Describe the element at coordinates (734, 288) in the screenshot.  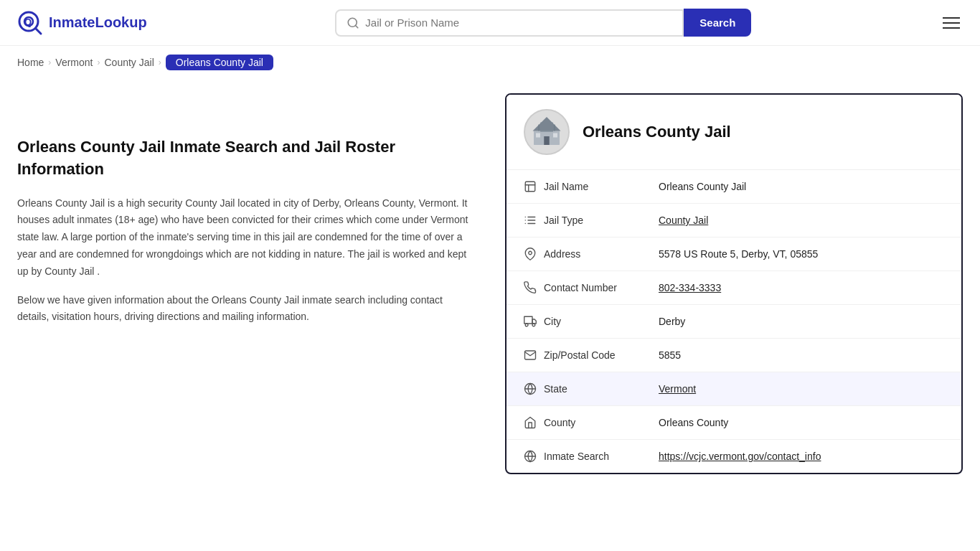
I see `info-row-contact: Contact Number 802-334-3333` at that location.